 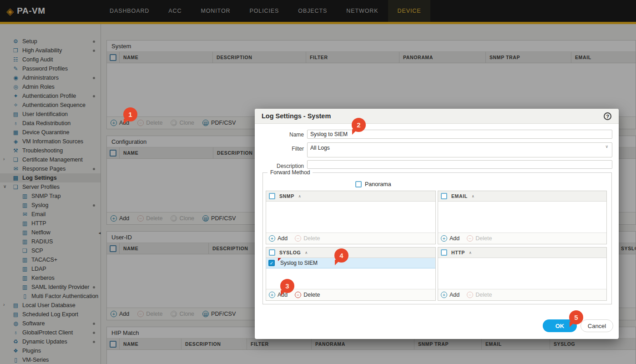 What do you see at coordinates (378, 184) in the screenshot?
I see `panorama-label: Panorama` at bounding box center [378, 184].